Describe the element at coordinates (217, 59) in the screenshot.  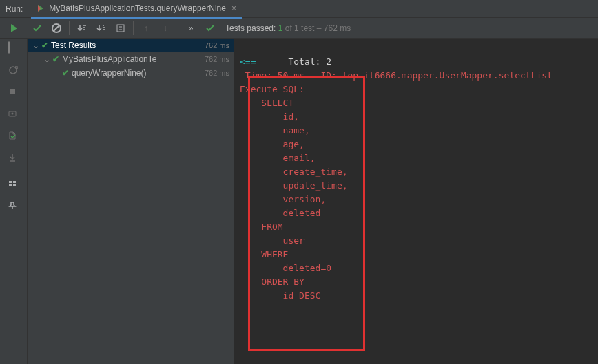
I see `tree-suite-time: 762 ms` at that location.